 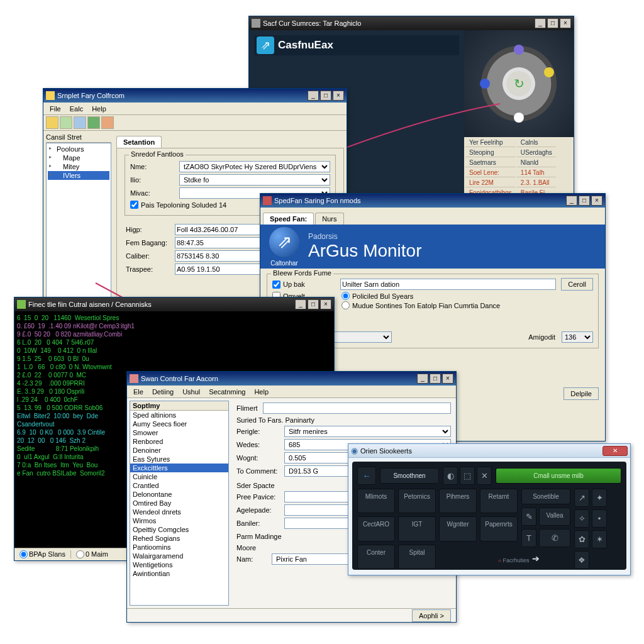 What do you see at coordinates (135, 205) in the screenshot?
I see `chk-pais` at bounding box center [135, 205].